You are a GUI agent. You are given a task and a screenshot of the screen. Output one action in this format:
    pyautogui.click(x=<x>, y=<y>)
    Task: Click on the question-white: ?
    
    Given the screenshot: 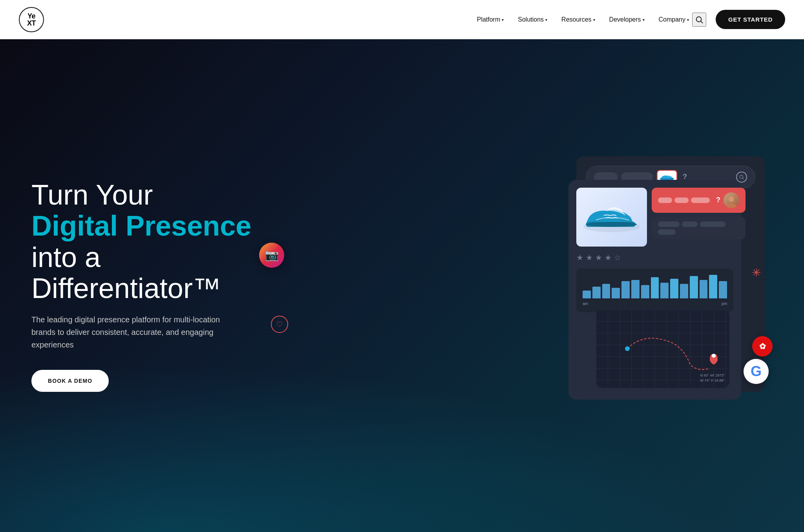 What is the action you would take?
    pyautogui.click(x=718, y=200)
    